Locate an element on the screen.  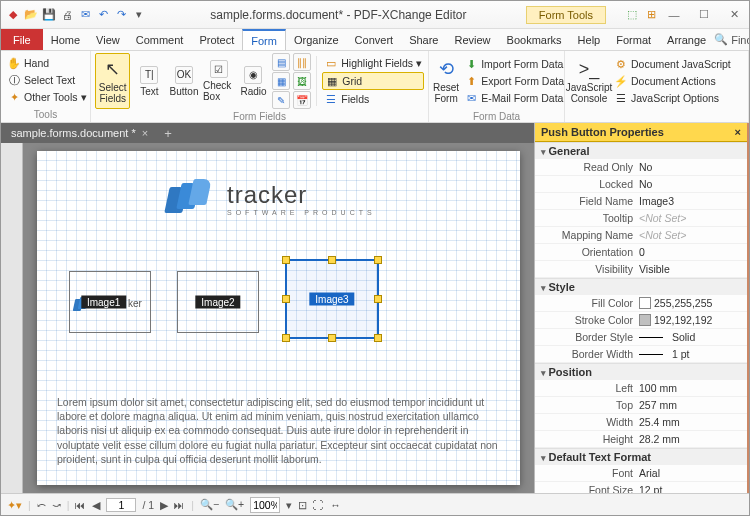
last-page-icon: ⏭ is located at coordinates (180, 505).